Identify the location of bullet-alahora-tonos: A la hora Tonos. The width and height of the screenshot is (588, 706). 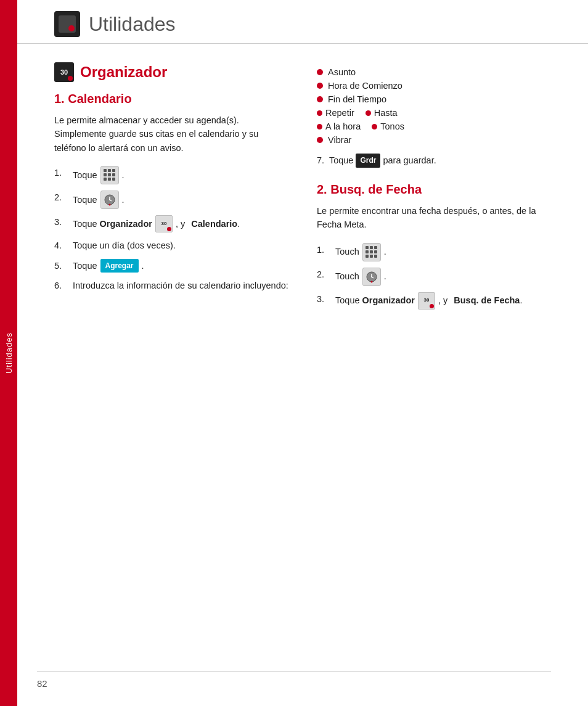
(434, 126).